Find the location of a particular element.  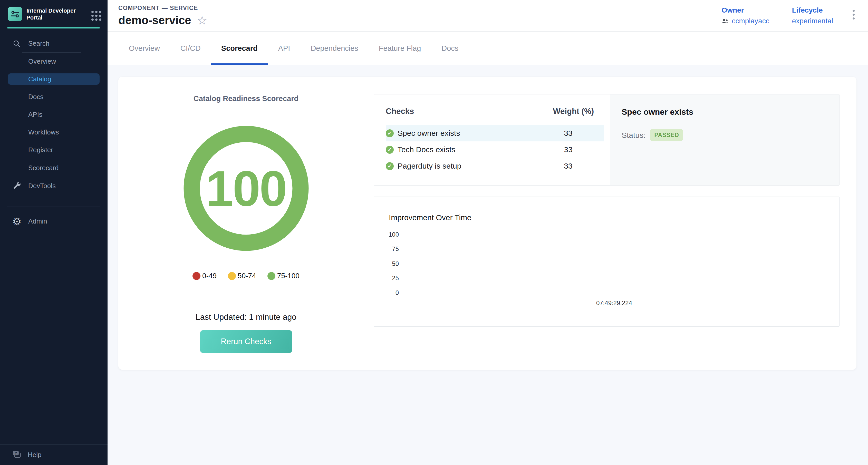

check-name: Pagerduty is setup is located at coordinates (429, 166).